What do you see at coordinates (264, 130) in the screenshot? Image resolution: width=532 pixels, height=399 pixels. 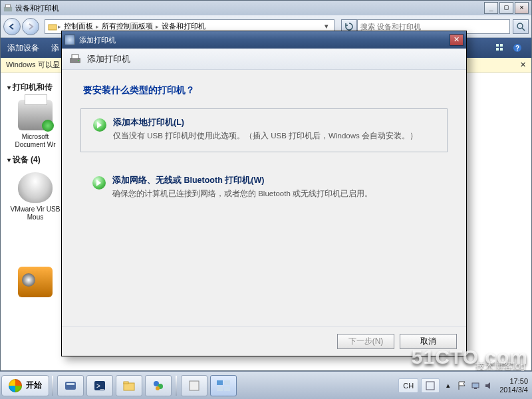 I see `option-local-printer: 添加本地打印机(L) 仅当没有 USB 打印机时使用此选项。（插入 USB 打印…` at bounding box center [264, 130].